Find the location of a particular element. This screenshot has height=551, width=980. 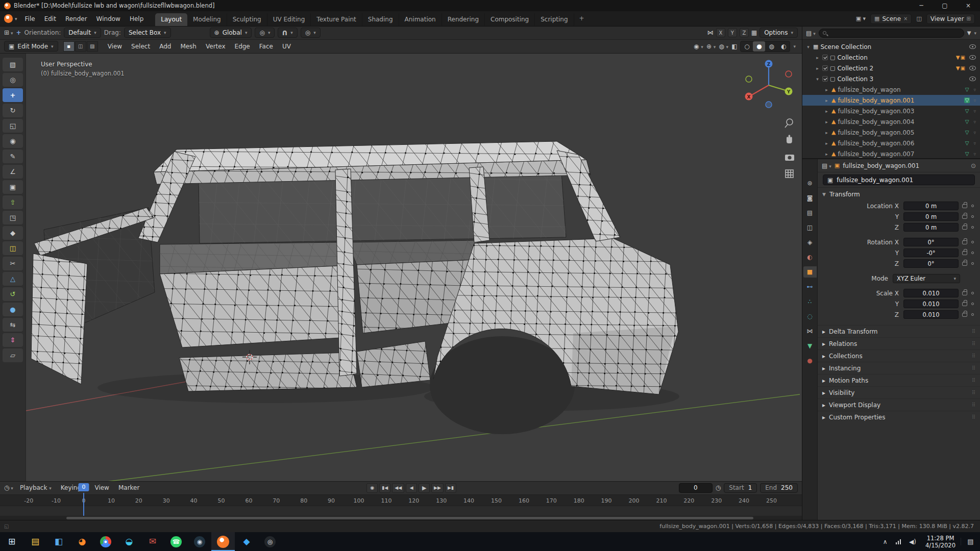

outliner-row-scene-collection: ▾▦Scene Collection is located at coordinates (891, 47).